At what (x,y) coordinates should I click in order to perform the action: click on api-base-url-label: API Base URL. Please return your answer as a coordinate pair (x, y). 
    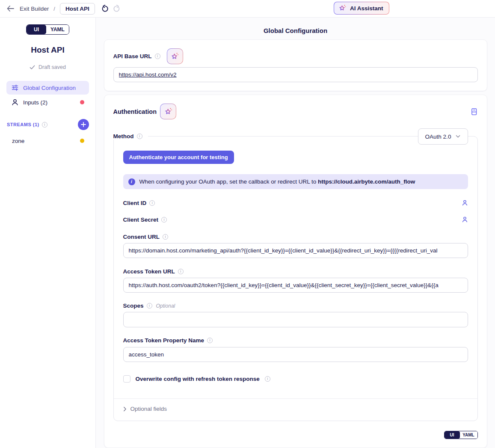
    Looking at the image, I should click on (133, 56).